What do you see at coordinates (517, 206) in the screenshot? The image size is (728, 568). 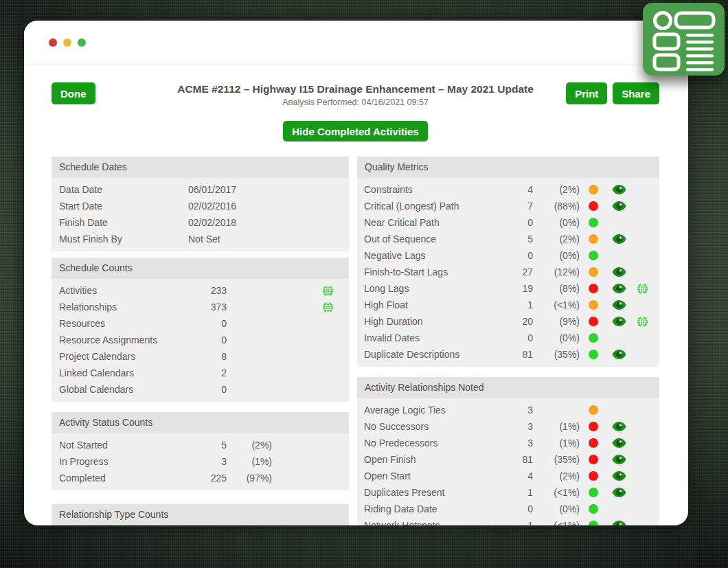 I see `row-count: 7` at bounding box center [517, 206].